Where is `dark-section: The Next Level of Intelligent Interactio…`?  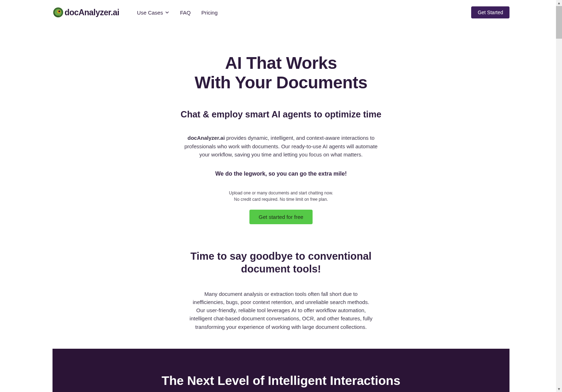 dark-section: The Next Level of Intelligent Interactio… is located at coordinates (281, 370).